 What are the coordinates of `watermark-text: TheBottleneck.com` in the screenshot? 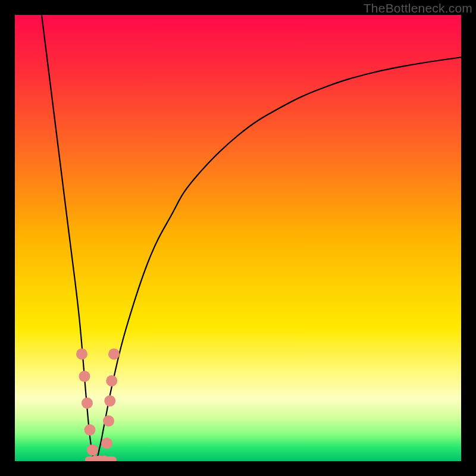 It's located at (418, 8).